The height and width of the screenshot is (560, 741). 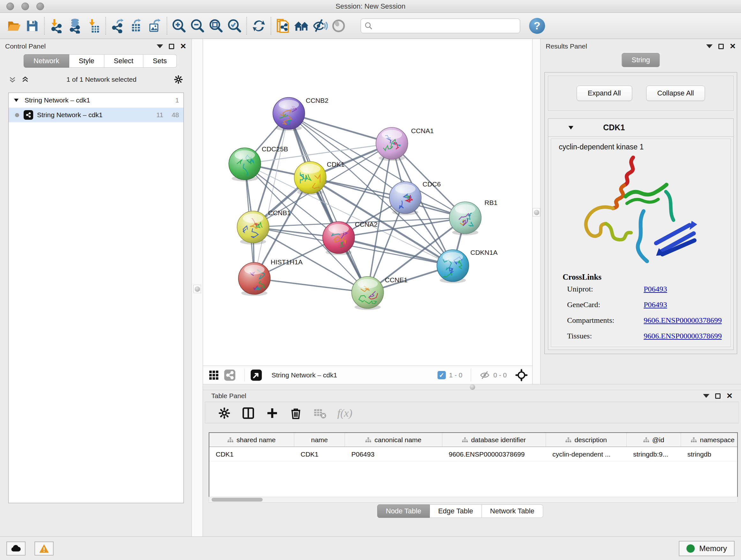 What do you see at coordinates (442, 375) in the screenshot?
I see `selected-nodes-checkbox: ✓` at bounding box center [442, 375].